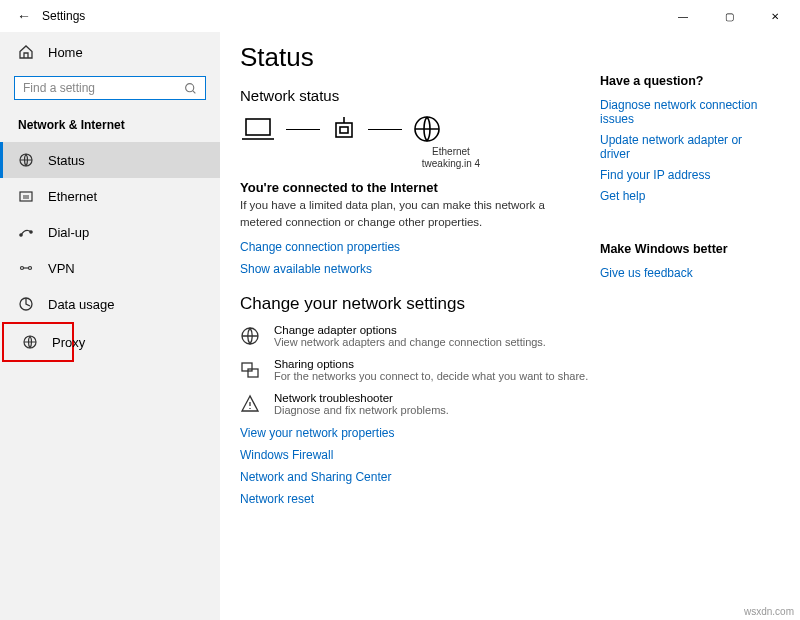 This screenshot has width=800, height=620. What do you see at coordinates (110, 54) in the screenshot?
I see `home-button: Home` at bounding box center [110, 54].